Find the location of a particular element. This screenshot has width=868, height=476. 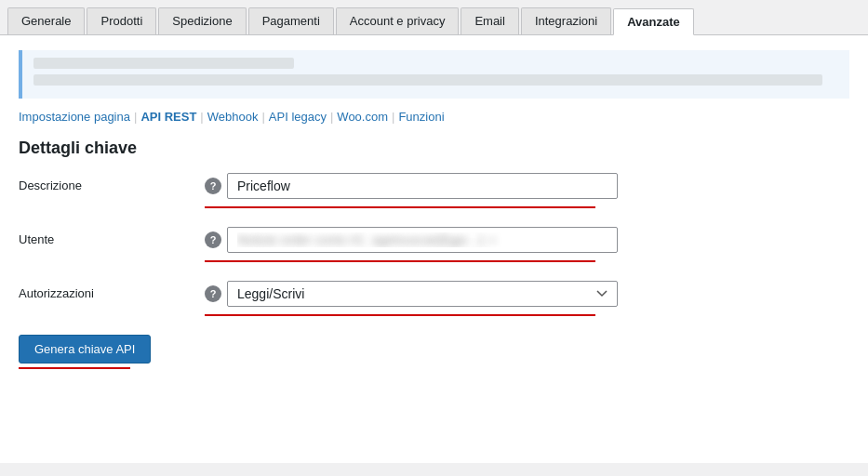

underline-utente is located at coordinates (400, 261).